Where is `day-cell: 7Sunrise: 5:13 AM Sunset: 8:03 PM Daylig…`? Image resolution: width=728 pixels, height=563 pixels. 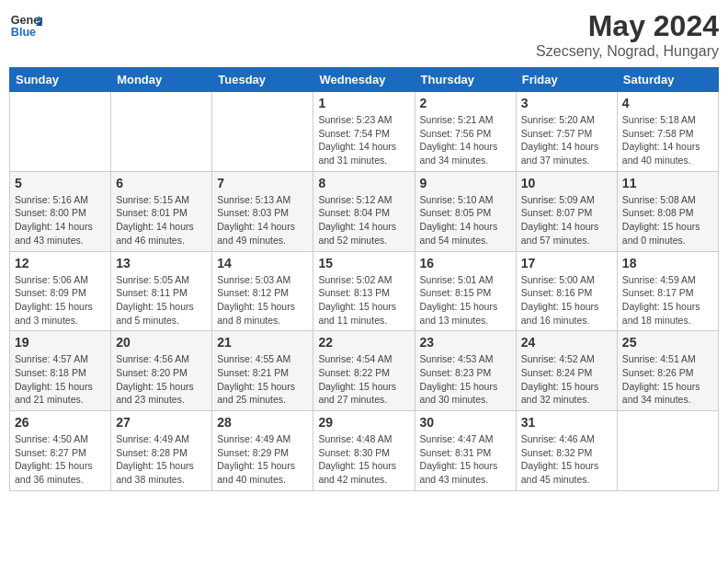
day-cell: 7Sunrise: 5:13 AM Sunset: 8:03 PM Daylig… is located at coordinates (263, 212).